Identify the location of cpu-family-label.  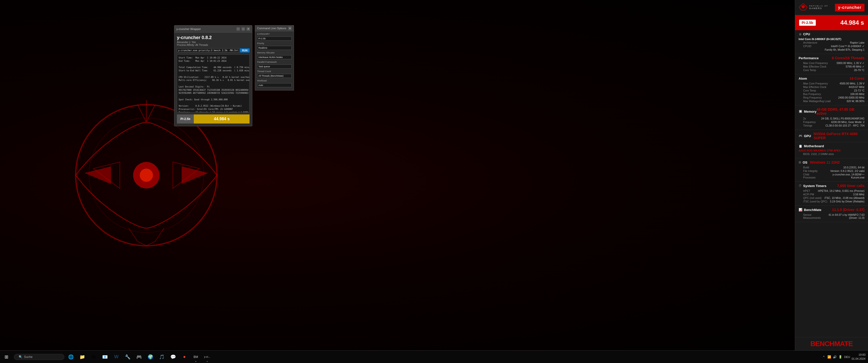
(801, 50).